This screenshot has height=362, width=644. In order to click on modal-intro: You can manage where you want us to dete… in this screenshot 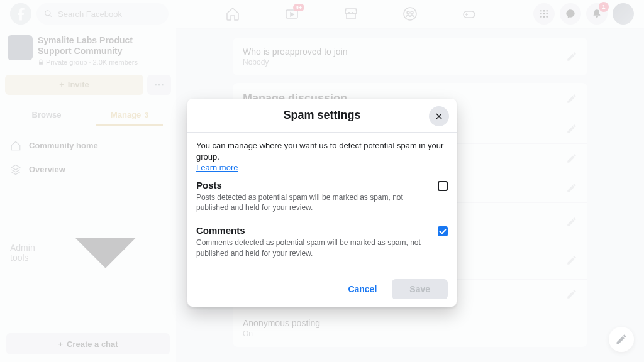, I will do `click(322, 151)`.